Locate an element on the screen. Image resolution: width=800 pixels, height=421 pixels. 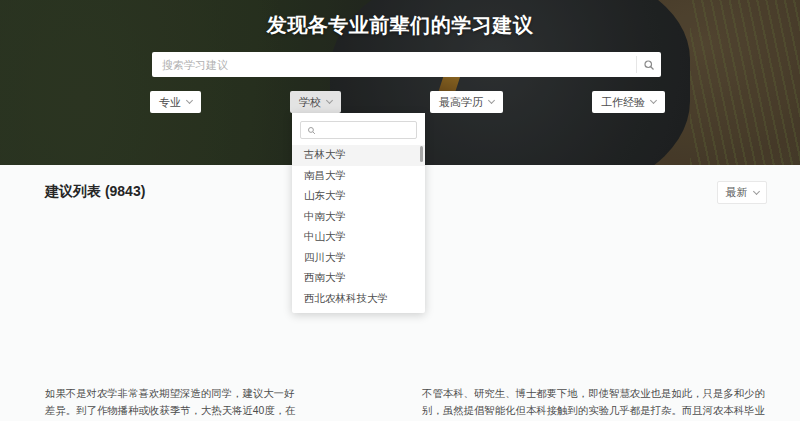
filter-school-button: 学校 is located at coordinates (316, 102).